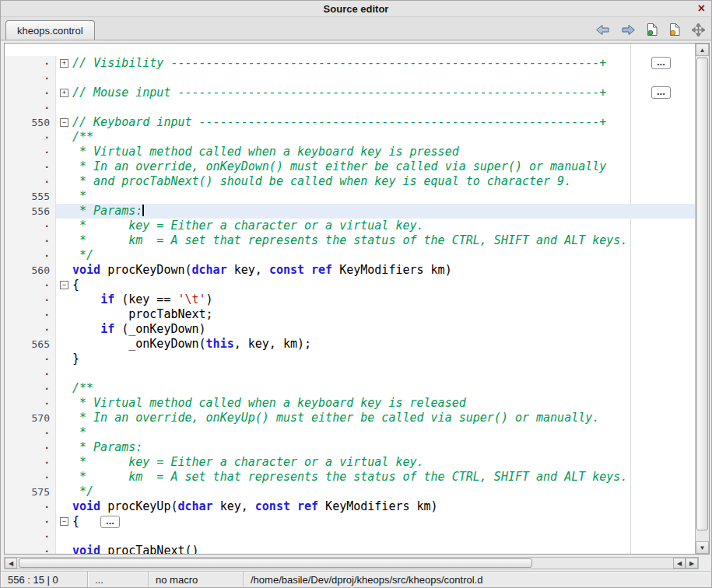 The image size is (712, 588). What do you see at coordinates (702, 548) in the screenshot?
I see `scroll-down-icon: ▼` at bounding box center [702, 548].